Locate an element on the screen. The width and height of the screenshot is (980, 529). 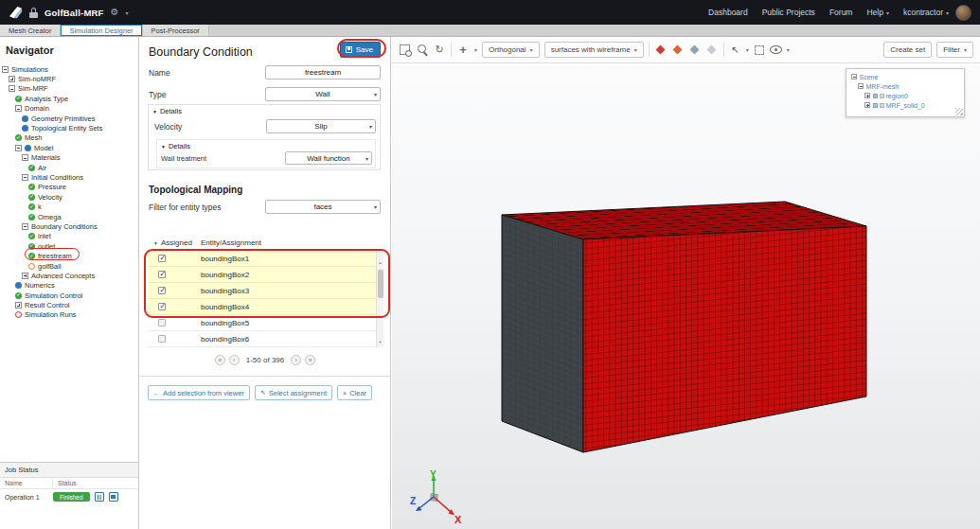
scene-item-mrf-solid-0: MRF_solid_0 is located at coordinates (905, 105).